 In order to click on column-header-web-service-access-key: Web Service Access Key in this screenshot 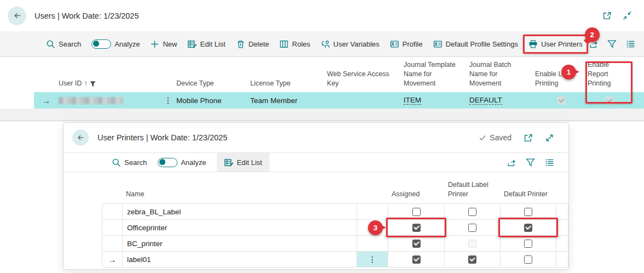, I will do `click(365, 79)`.